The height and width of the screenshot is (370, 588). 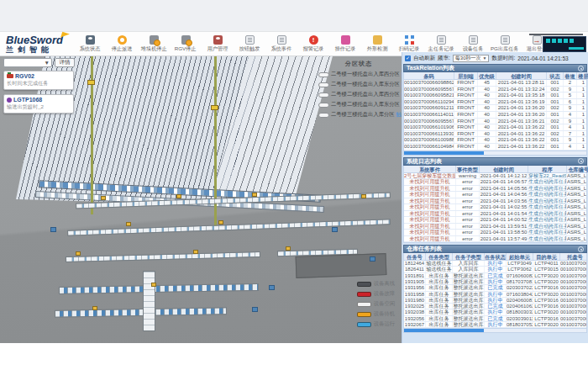 I want to click on table-cell: FRONT, so click(x=466, y=140).